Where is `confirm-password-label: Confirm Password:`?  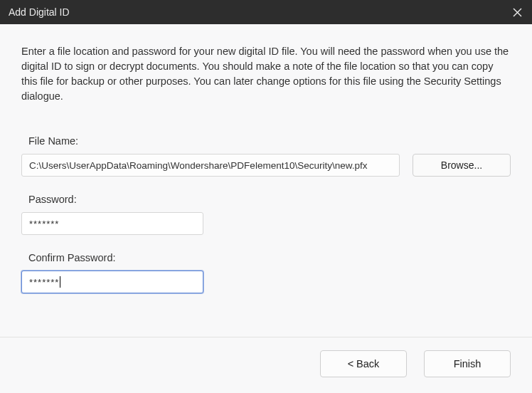
confirm-password-label: Confirm Password: is located at coordinates (270, 258).